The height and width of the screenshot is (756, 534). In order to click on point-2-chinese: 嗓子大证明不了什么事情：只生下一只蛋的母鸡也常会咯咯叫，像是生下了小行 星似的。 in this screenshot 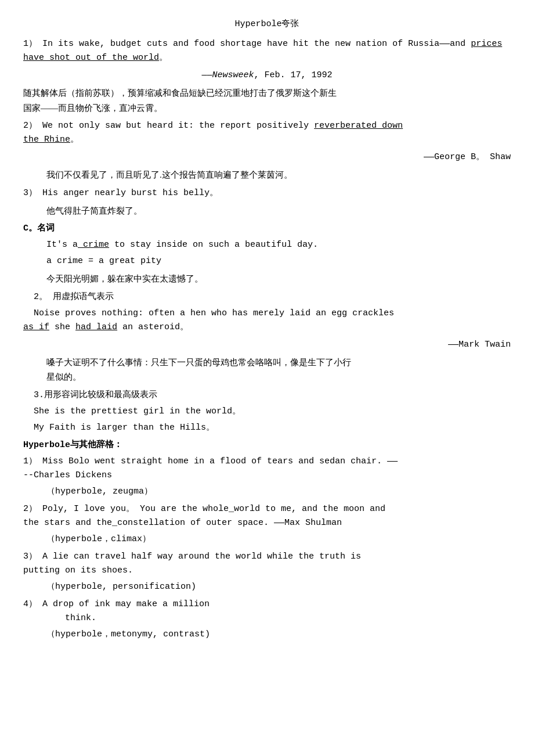, I will do `click(267, 370)`.